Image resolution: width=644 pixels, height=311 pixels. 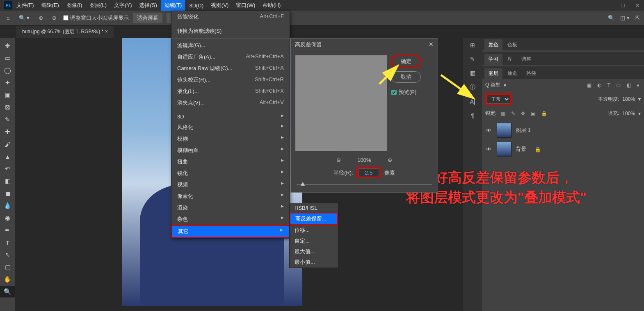 I want to click on frame-tool-icon: ⊠, so click(x=7, y=107).